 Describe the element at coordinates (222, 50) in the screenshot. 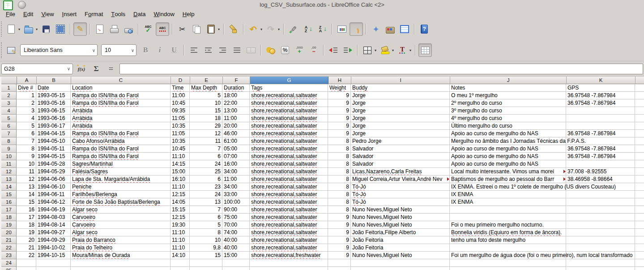

I see `align-right-button` at that location.